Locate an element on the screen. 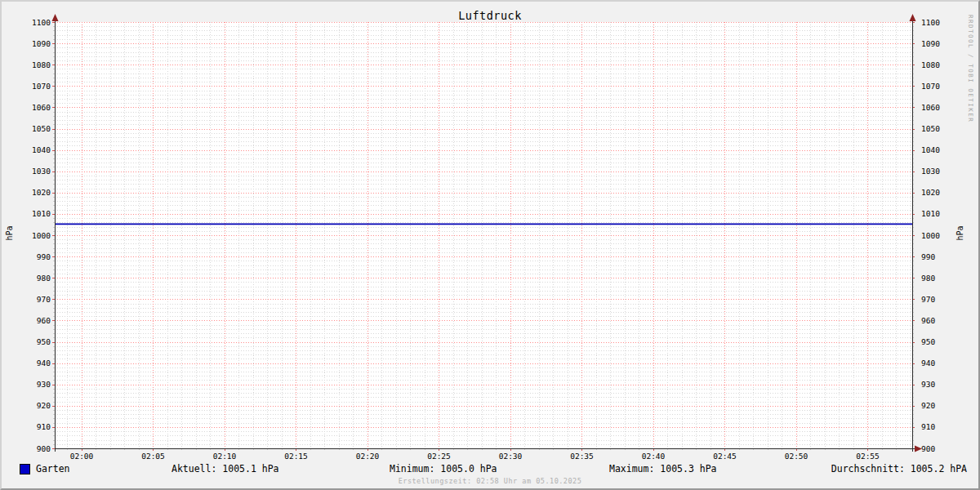 The height and width of the screenshot is (490, 980). svg-text: 02:20 is located at coordinates (368, 456).